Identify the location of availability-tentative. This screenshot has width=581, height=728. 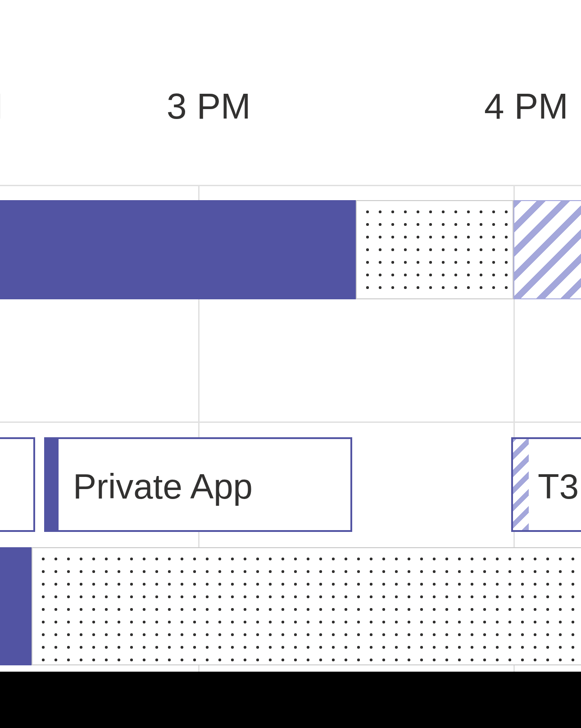
(435, 250).